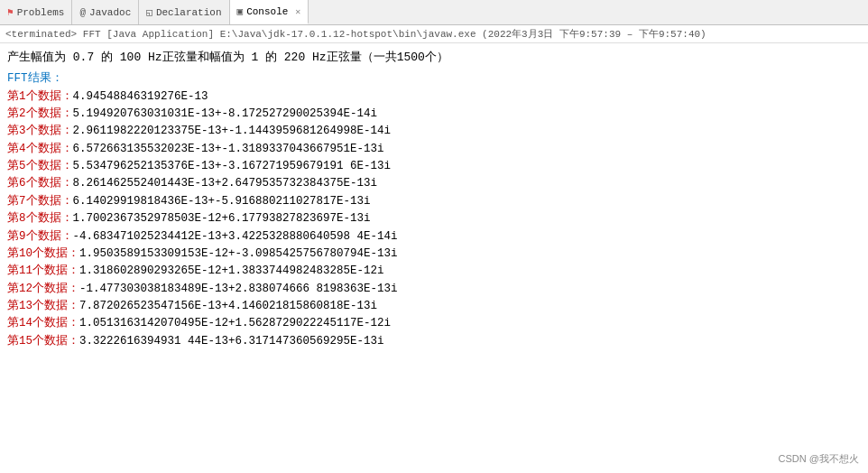 Image resolution: width=868 pixels, height=473 pixels. Describe the element at coordinates (434, 202) in the screenshot. I see `data-line-7: 第7个数据：6.14029919818436E-13+-5.9168802110…` at that location.